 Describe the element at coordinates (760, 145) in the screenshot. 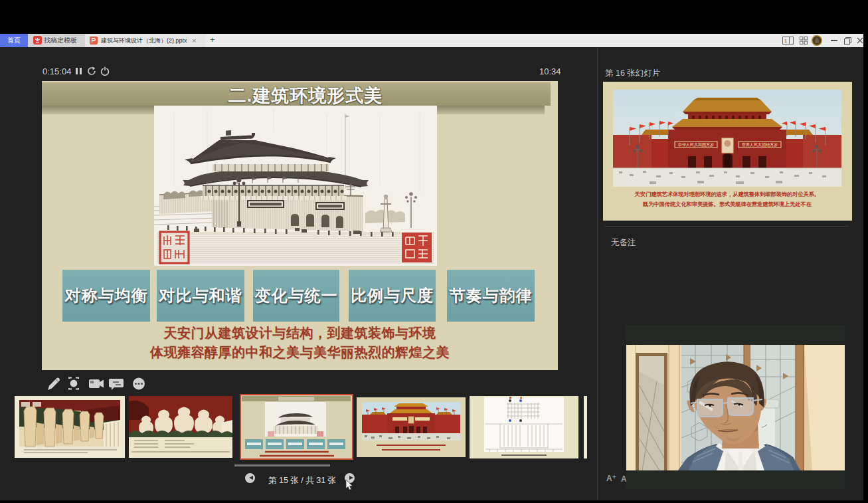

I see `svg-text: 世界人民大团结万岁` at that location.